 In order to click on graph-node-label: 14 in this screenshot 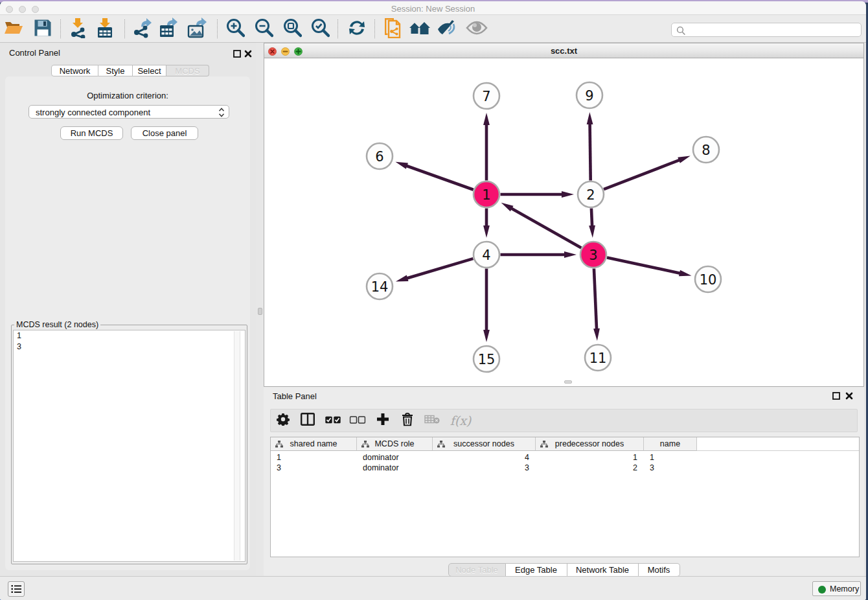, I will do `click(380, 287)`.